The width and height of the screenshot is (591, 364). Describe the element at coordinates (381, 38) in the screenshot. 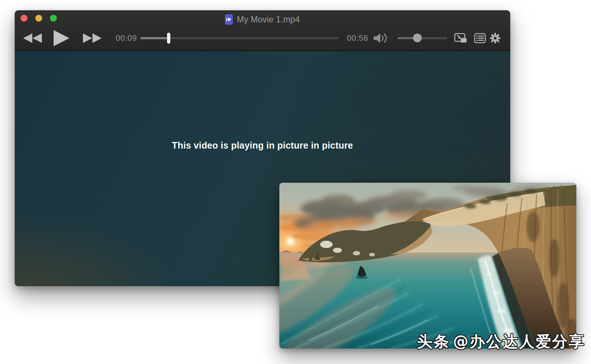

I see `speaker-icon` at that location.